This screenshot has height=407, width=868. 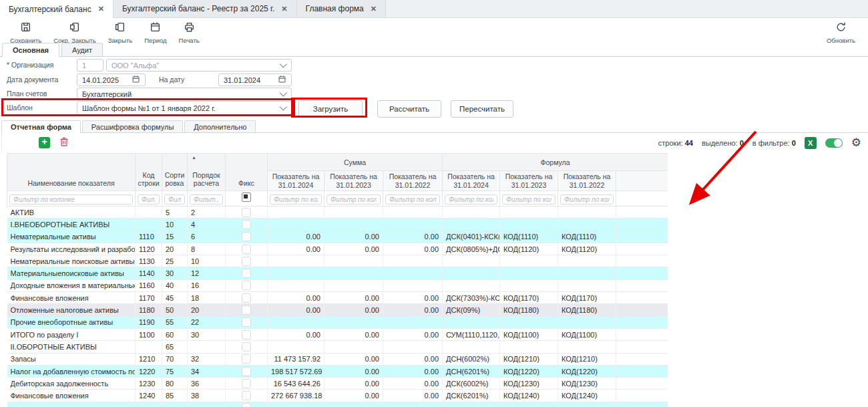 I want to click on template-select: Шаблон формы №1 от 1 января 2022 г., so click(x=184, y=108).